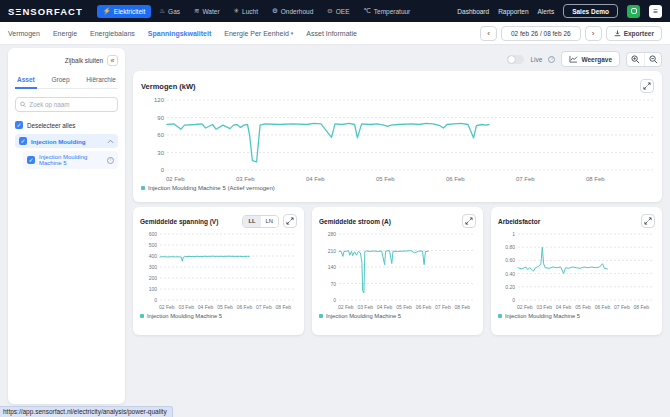 Image resolution: width=670 pixels, height=417 pixels. Describe the element at coordinates (594, 34) in the screenshot. I see `date-next-button: ›` at that location.